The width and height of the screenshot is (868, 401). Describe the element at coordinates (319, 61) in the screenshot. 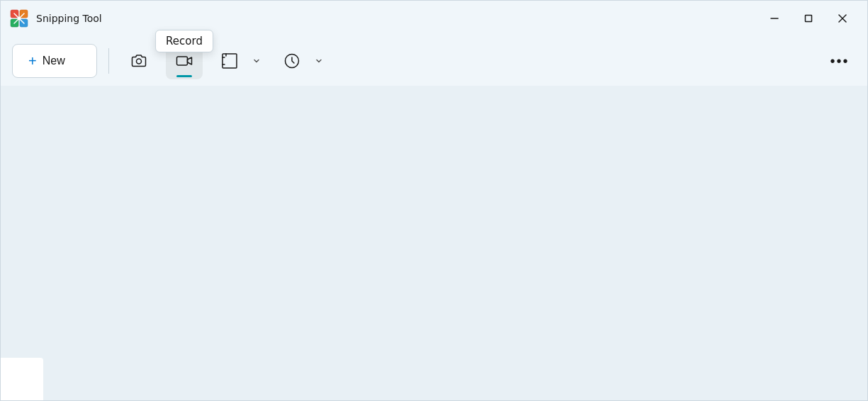

I see `delay-dropdown-button` at that location.